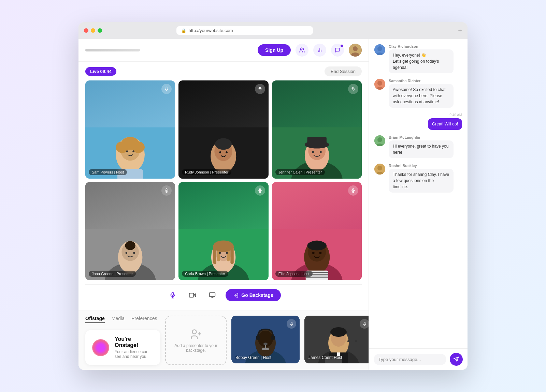  I want to click on send-button, so click(456, 359).